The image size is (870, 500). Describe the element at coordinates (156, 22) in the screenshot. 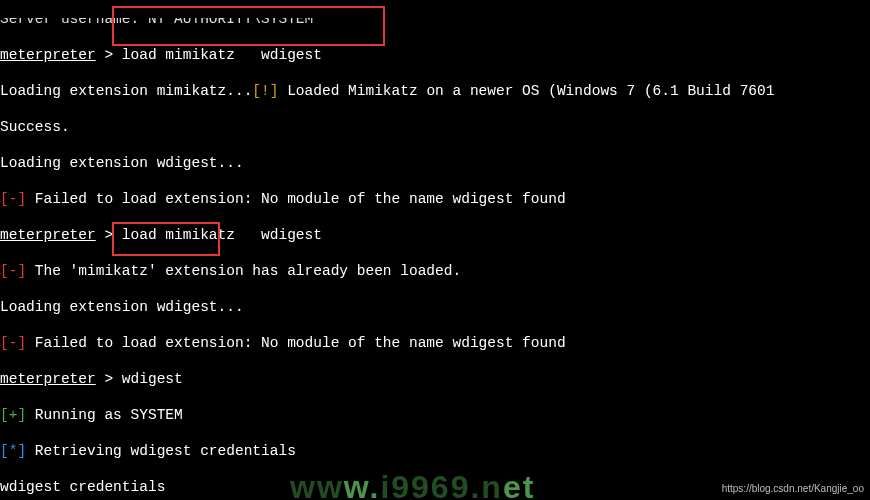

I see `cut-off-line: Server username. NT AUTHORITY\SYSTEM` at that location.